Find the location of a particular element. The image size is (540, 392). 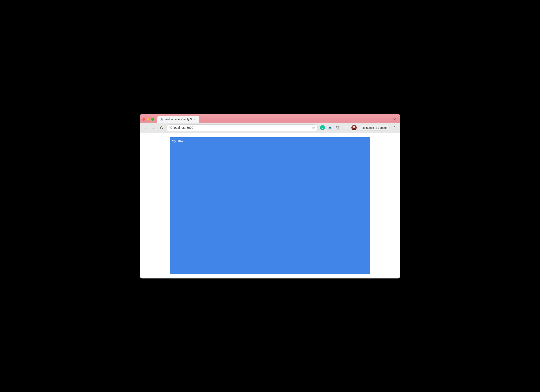

profile-button is located at coordinates (354, 128).